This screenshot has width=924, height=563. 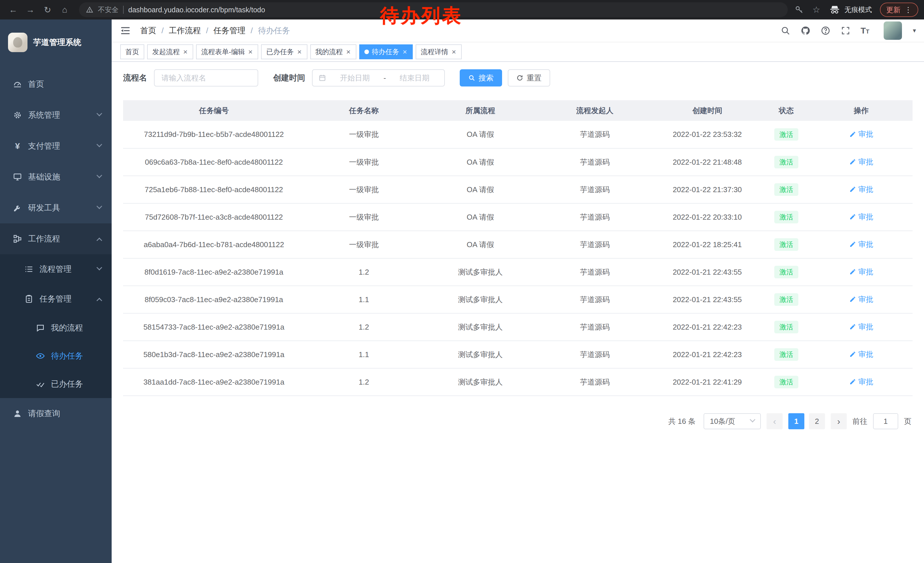 What do you see at coordinates (56, 269) in the screenshot?
I see `sidebar-item: 流程管理` at bounding box center [56, 269].